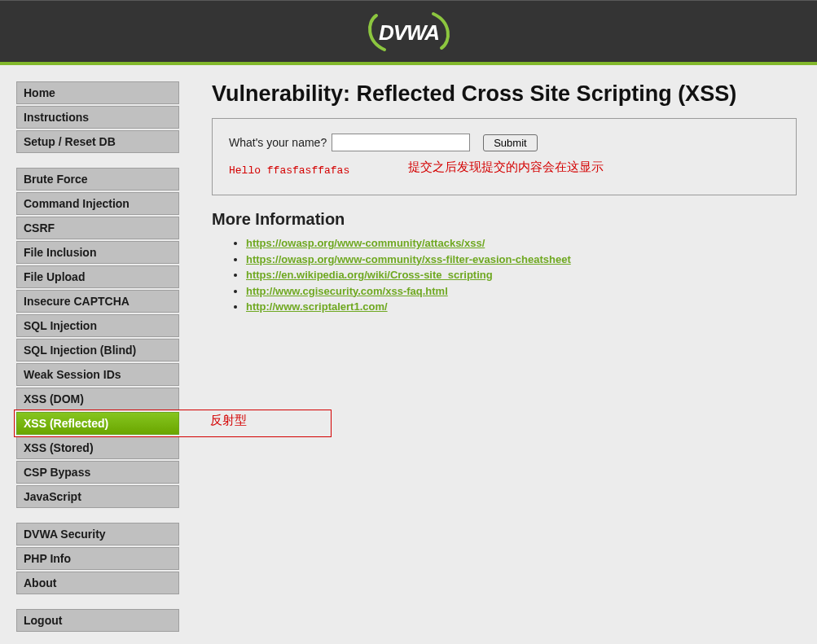  What do you see at coordinates (98, 142) in the screenshot?
I see `sidebar-item-setup-reset-db: Setup / Reset DB` at bounding box center [98, 142].